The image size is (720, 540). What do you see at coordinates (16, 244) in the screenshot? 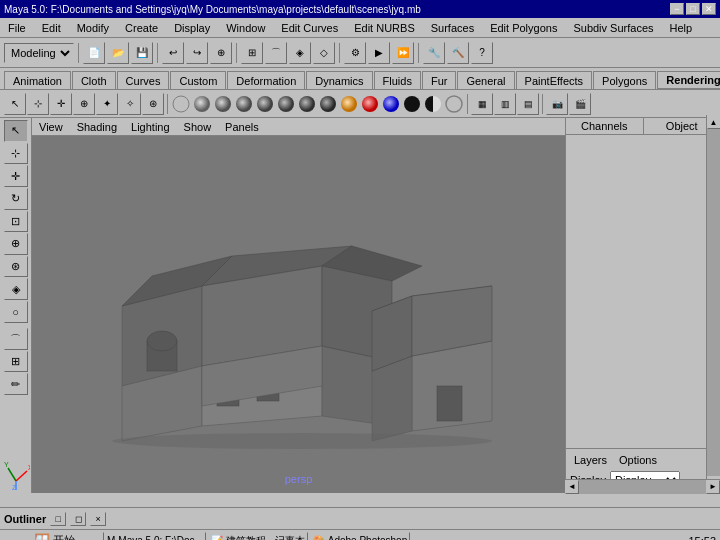
I see `universal-tool: ⊕` at bounding box center [16, 244].